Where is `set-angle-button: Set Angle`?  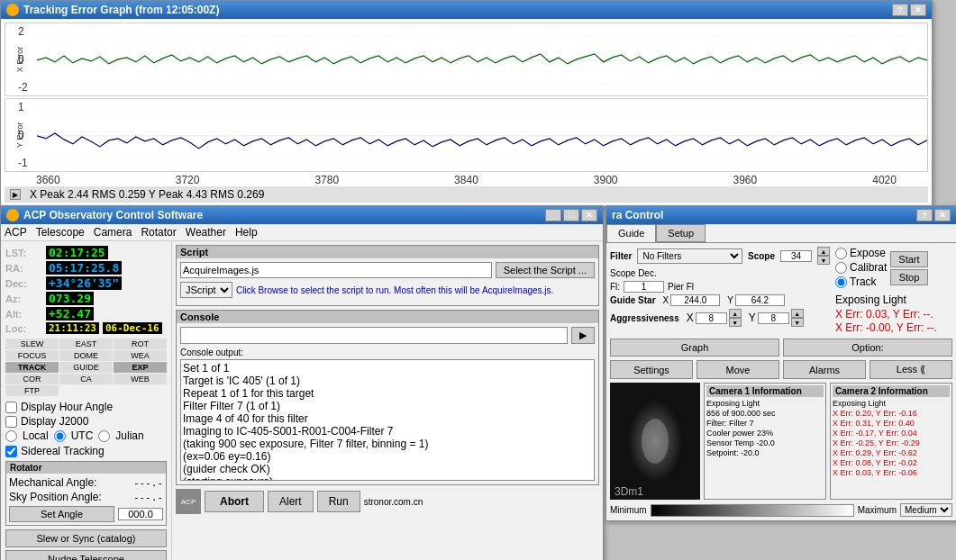
set-angle-button: Set Angle is located at coordinates (61, 514).